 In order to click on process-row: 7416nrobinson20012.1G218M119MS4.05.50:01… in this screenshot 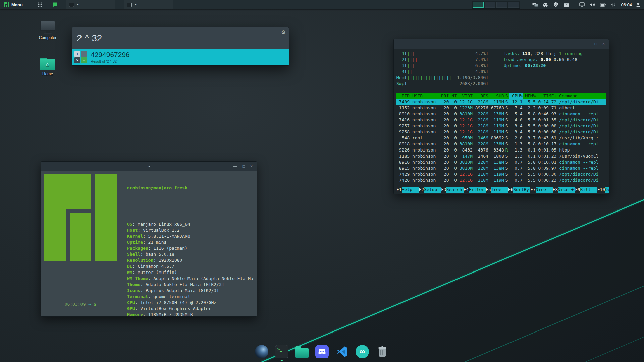, I will do `click(501, 120)`.